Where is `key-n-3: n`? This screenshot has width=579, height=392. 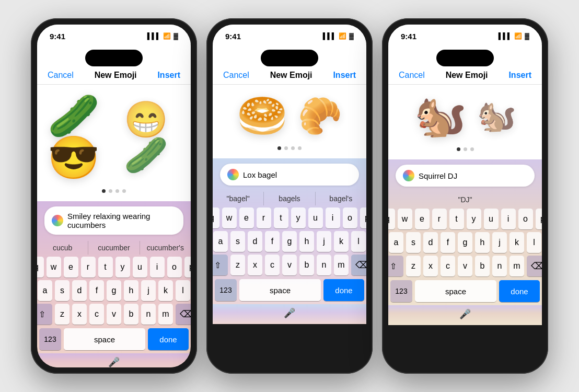
key-n-3: n is located at coordinates (500, 266).